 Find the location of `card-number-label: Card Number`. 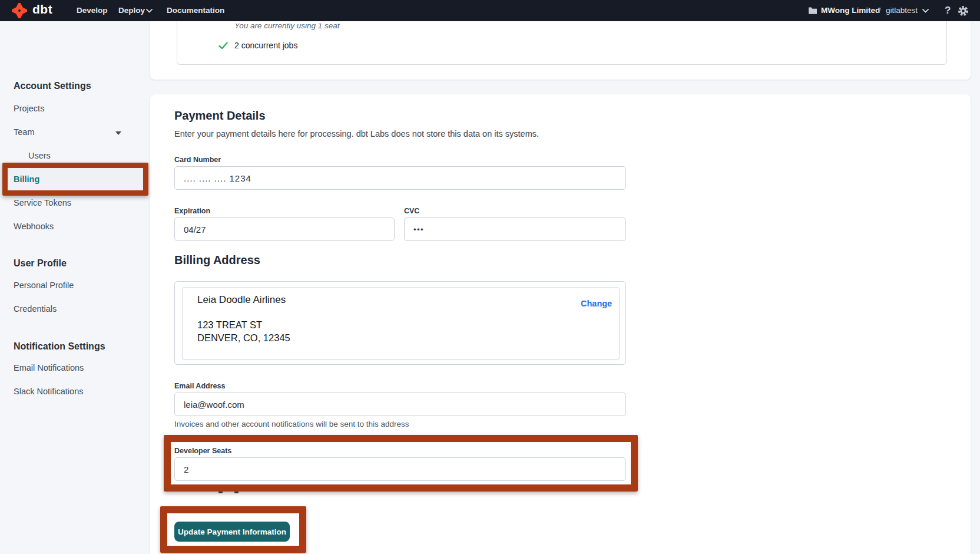

card-number-label: Card Number is located at coordinates (198, 160).